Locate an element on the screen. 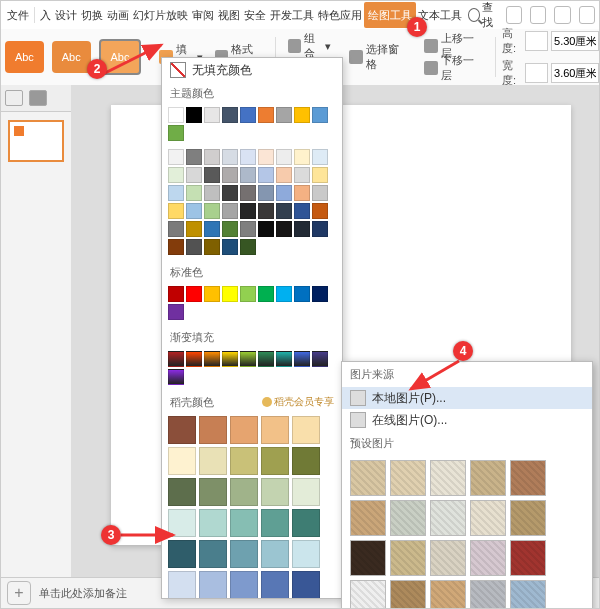 This screenshot has width=600, height=609. menu-item-3: 动画 is located at coordinates (118, 15).